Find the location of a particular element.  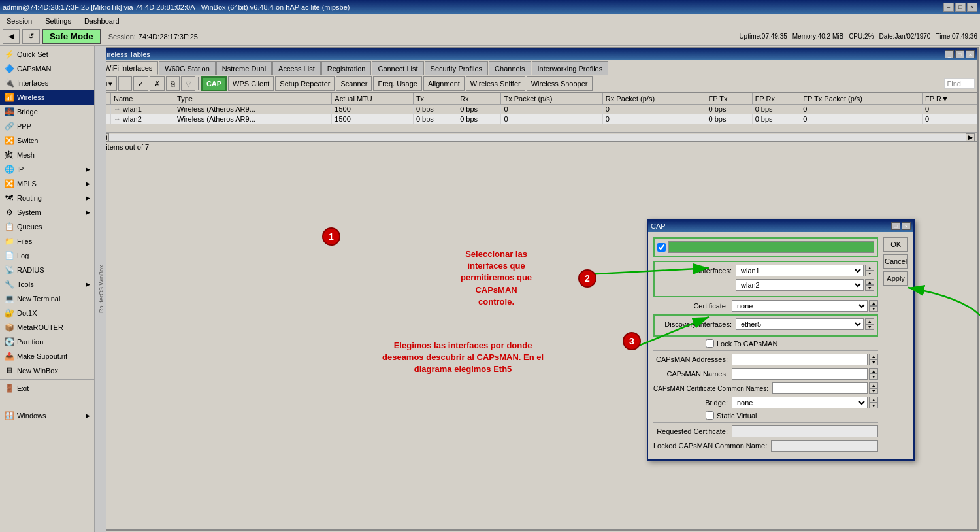

safe-mode-button: Safe Mode is located at coordinates (72, 37).